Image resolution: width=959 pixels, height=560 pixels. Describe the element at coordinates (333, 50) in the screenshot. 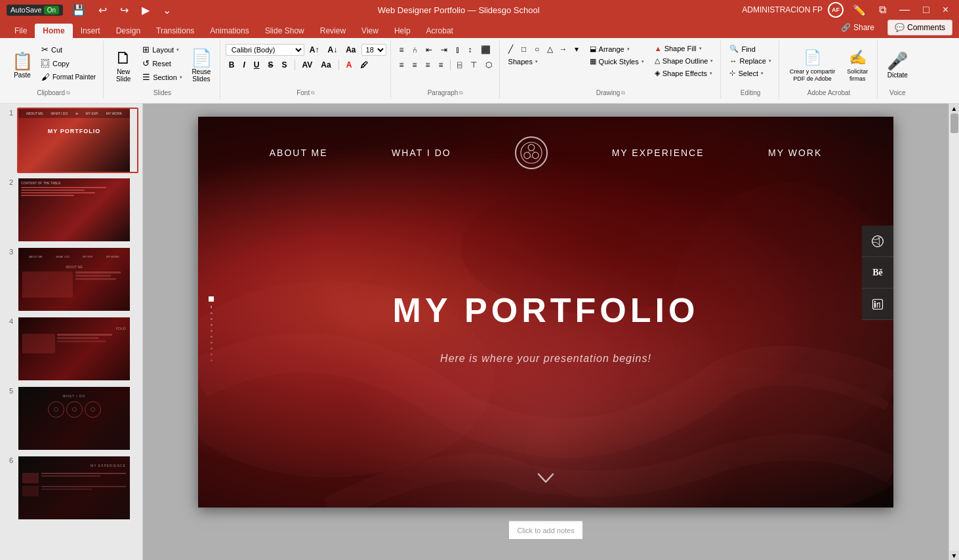

I see `font-size-decrease: A↓` at that location.